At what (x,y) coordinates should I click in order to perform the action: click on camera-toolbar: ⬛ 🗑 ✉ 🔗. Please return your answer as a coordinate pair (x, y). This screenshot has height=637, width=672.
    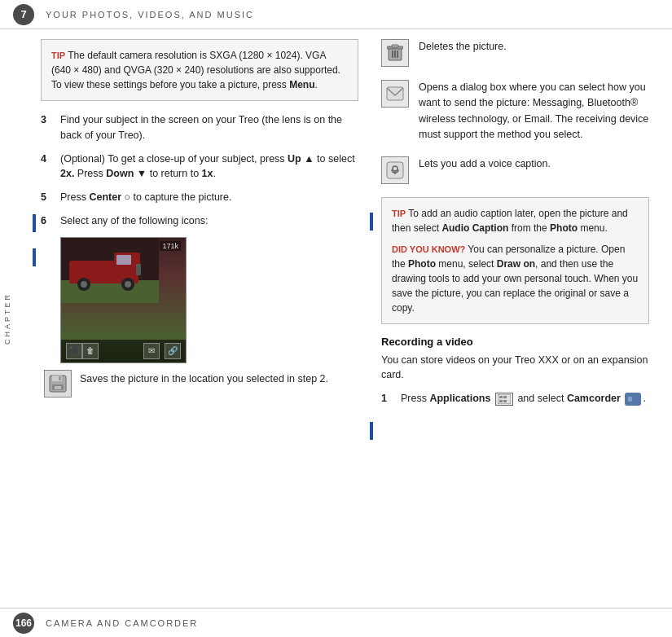
    Looking at the image, I should click on (124, 351).